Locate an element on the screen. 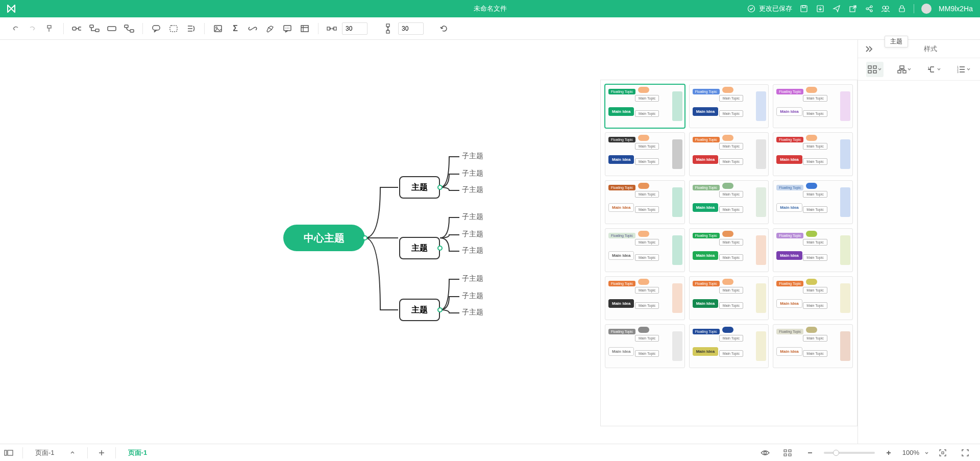 The height and width of the screenshot is (461, 980). callout-button is located at coordinates (156, 29).